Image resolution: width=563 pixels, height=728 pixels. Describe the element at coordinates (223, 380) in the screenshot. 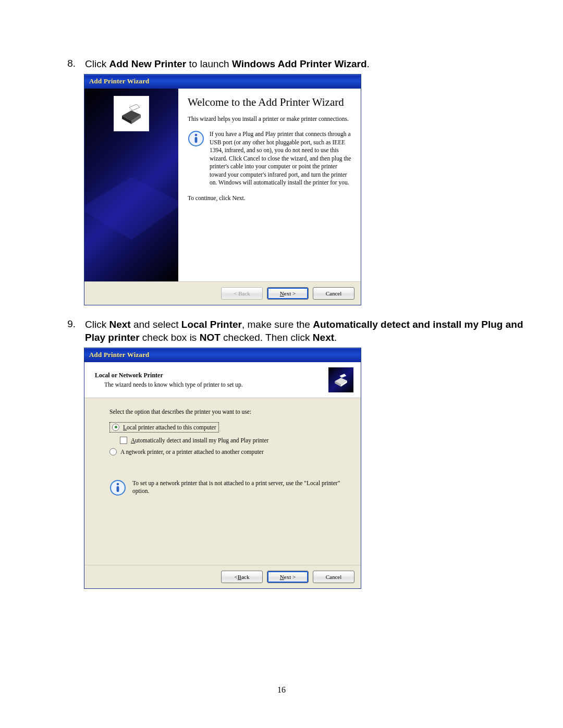

I see `wizard-header-strip: Local or Network Printer The wizard need…` at that location.